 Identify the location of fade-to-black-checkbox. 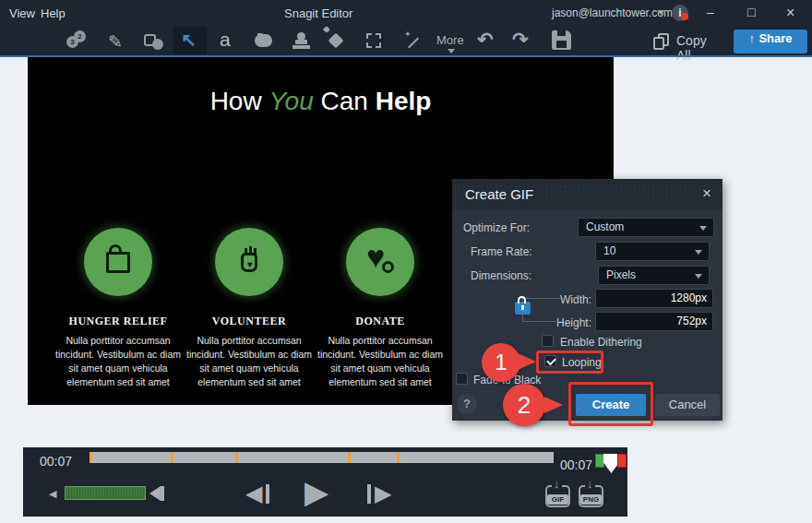
(461, 378).